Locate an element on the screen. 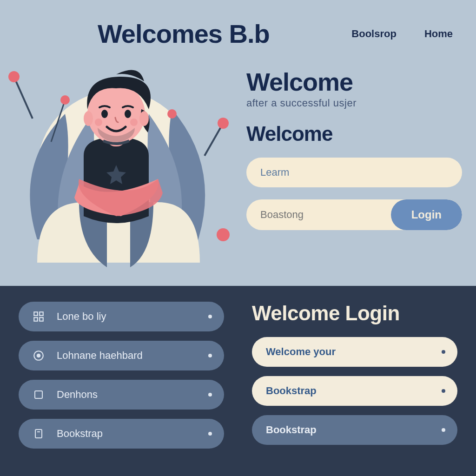 This screenshot has height=476, width=476. menu-item-label: Denhons is located at coordinates (77, 395).